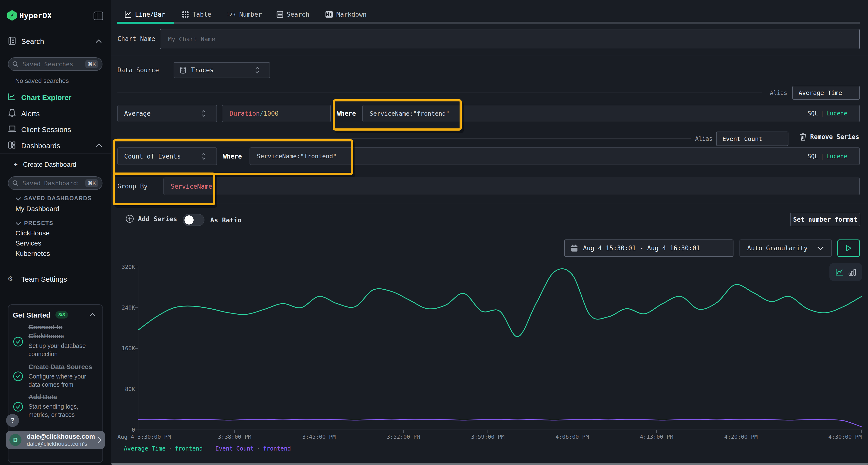 The width and height of the screenshot is (868, 465). I want to click on add-series-button: Add Series, so click(151, 219).